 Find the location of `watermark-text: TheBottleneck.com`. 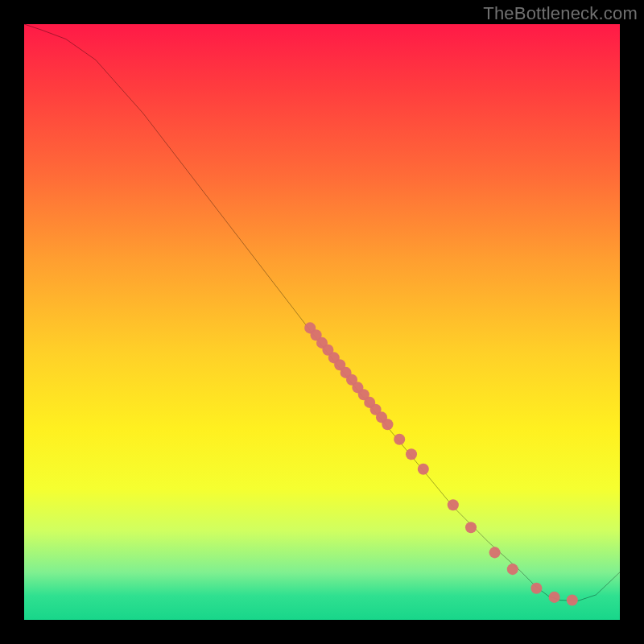

watermark-text: TheBottleneck.com is located at coordinates (560, 14).